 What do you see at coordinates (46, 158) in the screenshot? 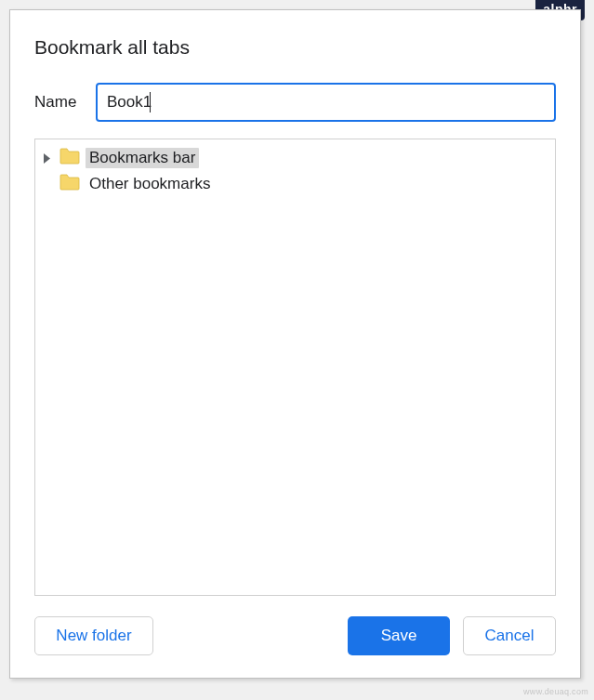
I see `expand-icon` at bounding box center [46, 158].